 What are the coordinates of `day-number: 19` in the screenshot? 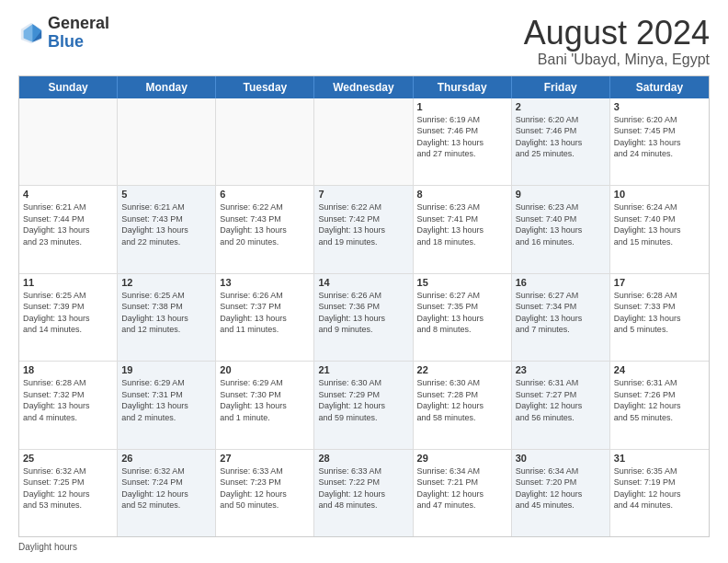 It's located at (166, 370).